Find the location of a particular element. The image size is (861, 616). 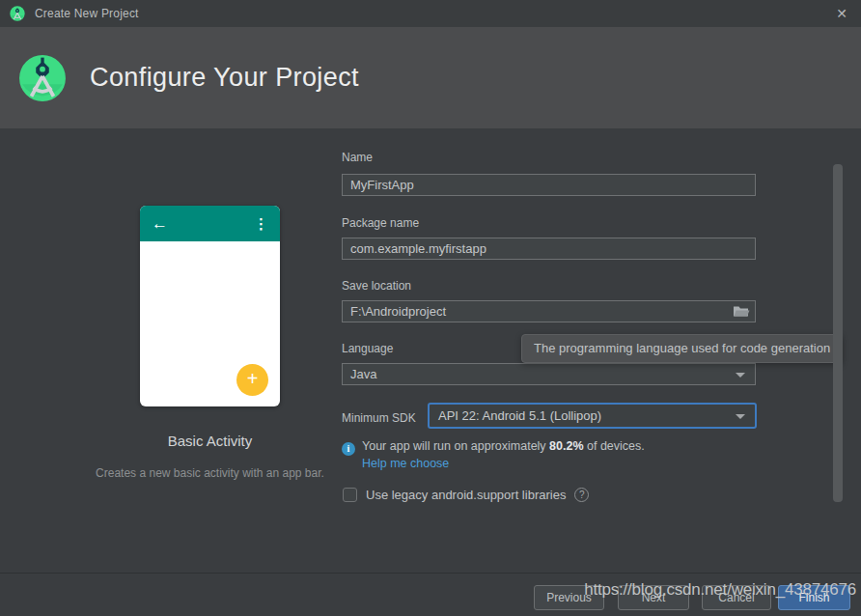

next-button: Next is located at coordinates (653, 598).